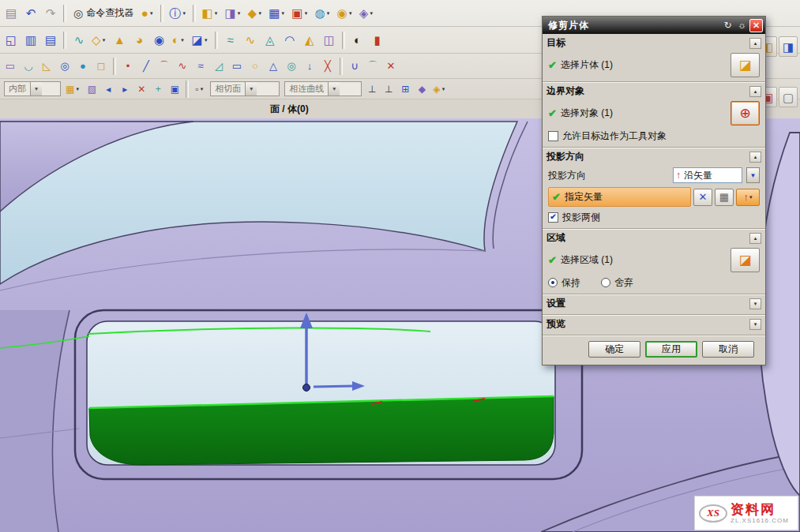 The image size is (800, 532). Describe the element at coordinates (182, 66) in the screenshot. I see `spline-icon: ∿` at that location.